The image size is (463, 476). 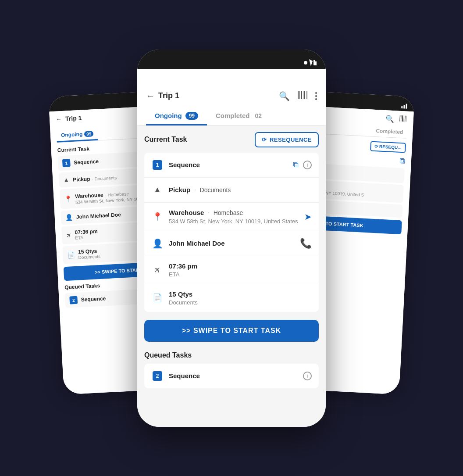 What do you see at coordinates (86, 232) in the screenshot?
I see `left-eta-time: 07:36 pm` at bounding box center [86, 232].